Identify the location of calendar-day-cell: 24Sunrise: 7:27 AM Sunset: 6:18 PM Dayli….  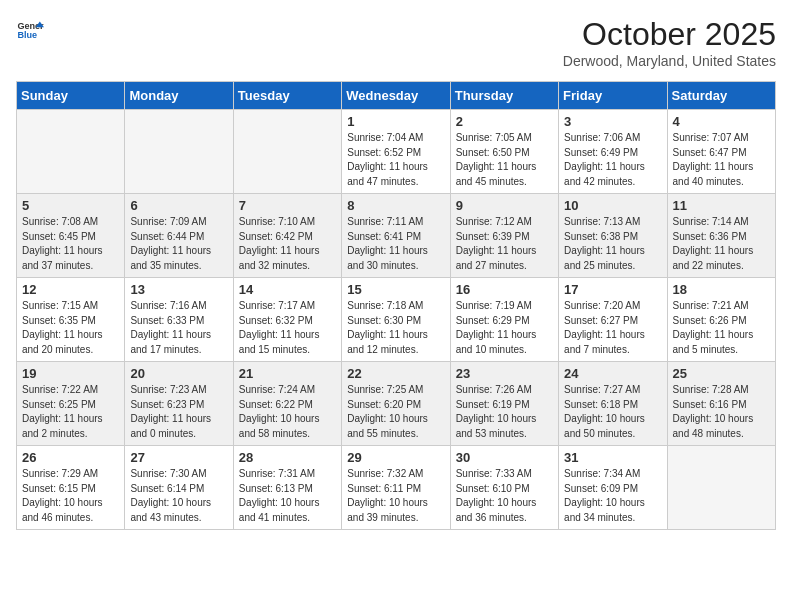
(613, 404).